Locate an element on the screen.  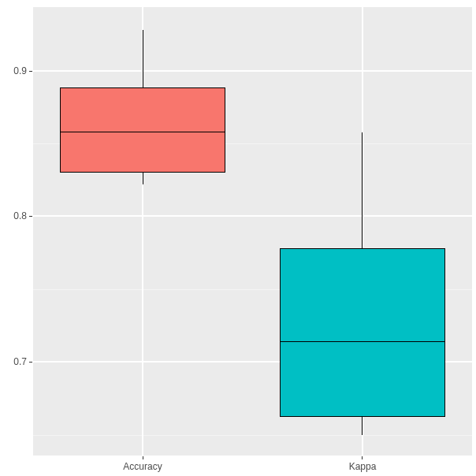
box-kappa is located at coordinates (363, 333).